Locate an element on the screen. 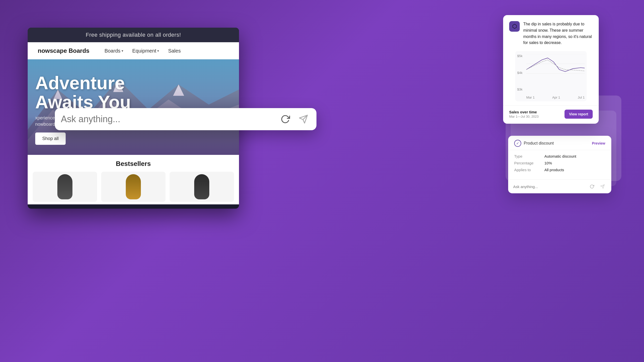 The height and width of the screenshot is (362, 644). store-logo: nowscape Boards is located at coordinates (63, 51).